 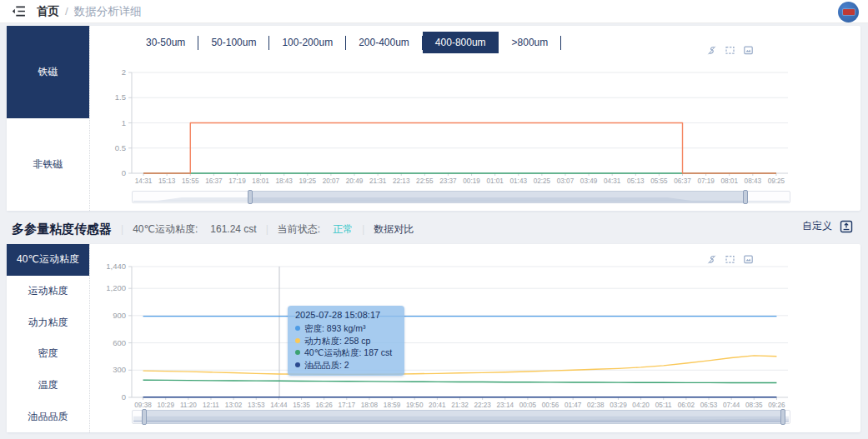 I want to click on datazoom-window, so click(x=498, y=197).